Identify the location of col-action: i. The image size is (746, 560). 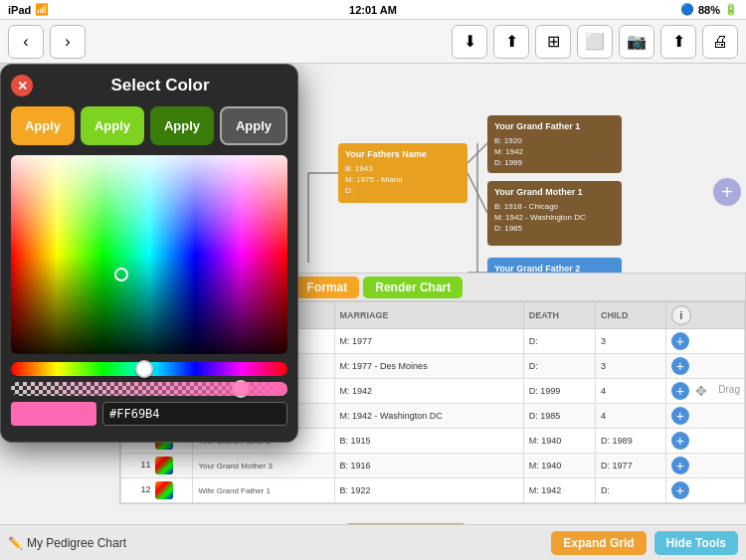
(704, 316).